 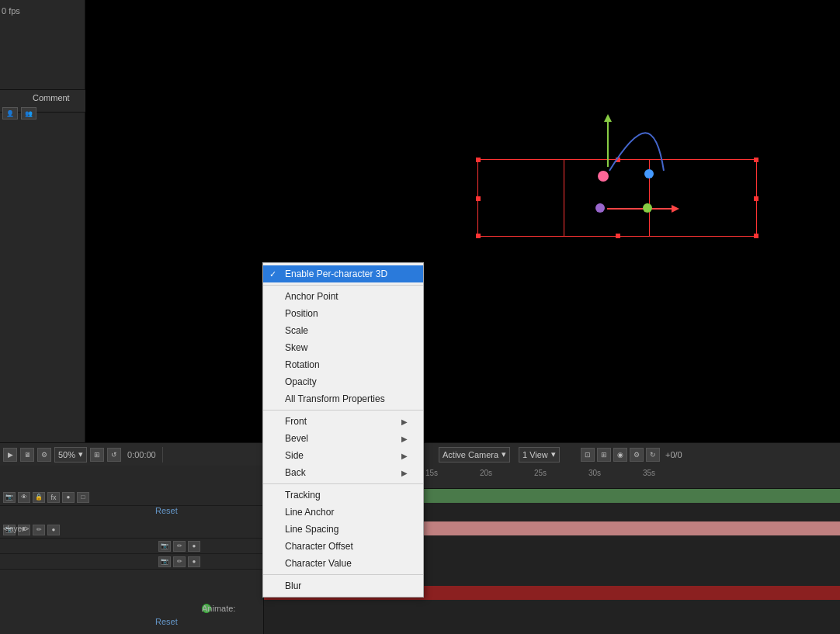 What do you see at coordinates (470, 455) in the screenshot?
I see `camera-label: Active Camera` at bounding box center [470, 455].